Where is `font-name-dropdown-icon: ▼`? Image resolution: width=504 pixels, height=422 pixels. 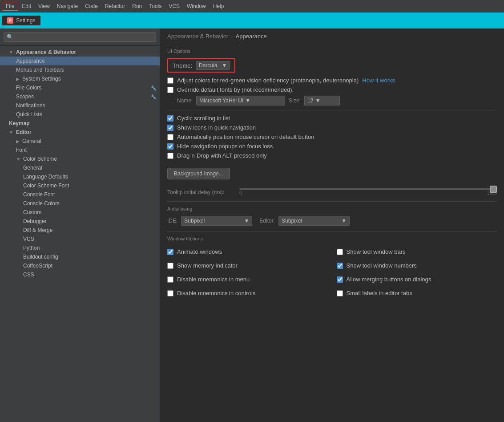
font-name-dropdown-icon: ▼ is located at coordinates (248, 101).